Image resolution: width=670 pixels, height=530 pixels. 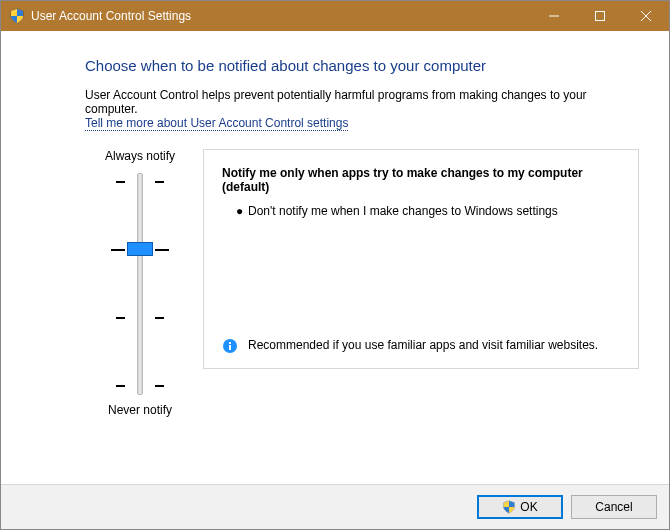 I want to click on panel-title: Notify me only when apps try to make cha…, so click(x=421, y=180).